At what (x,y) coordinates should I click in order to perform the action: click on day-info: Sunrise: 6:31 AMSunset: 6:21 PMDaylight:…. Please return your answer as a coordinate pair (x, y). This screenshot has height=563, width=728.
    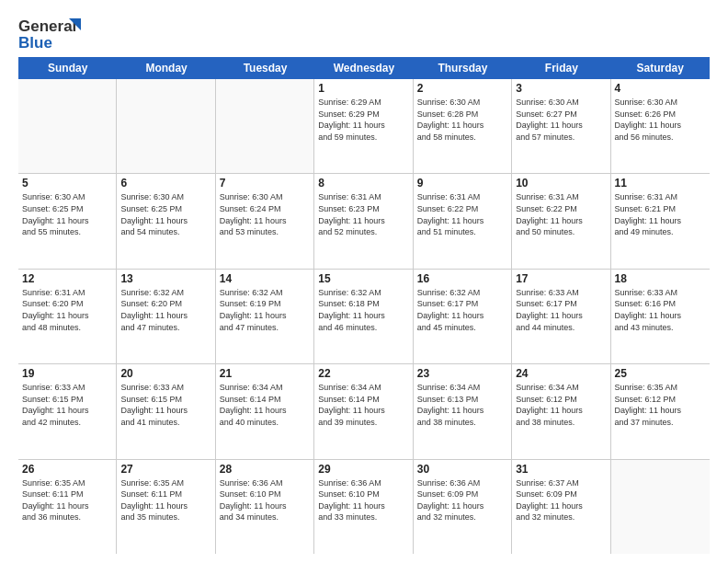
    Looking at the image, I should click on (660, 214).